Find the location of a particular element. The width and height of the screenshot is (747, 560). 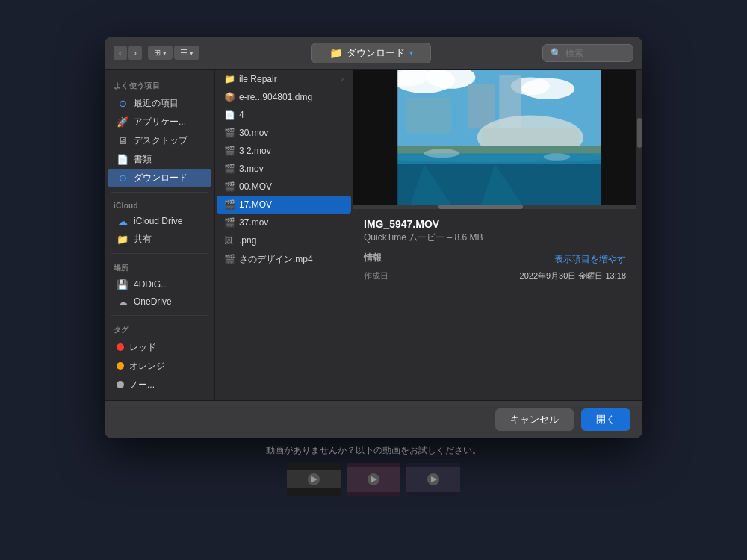

file-name-mp4: さのデザイン.mp4 is located at coordinates (276, 260).